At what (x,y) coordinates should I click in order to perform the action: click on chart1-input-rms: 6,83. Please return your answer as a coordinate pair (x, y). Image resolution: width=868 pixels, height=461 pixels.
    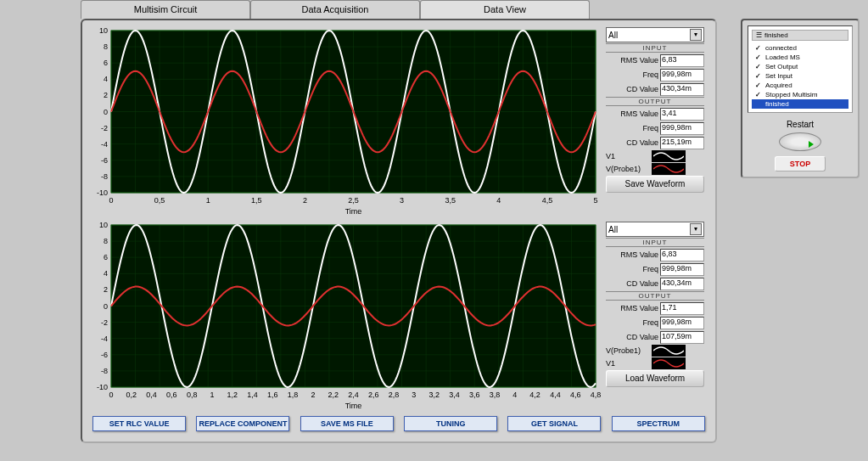
    Looking at the image, I should click on (682, 61).